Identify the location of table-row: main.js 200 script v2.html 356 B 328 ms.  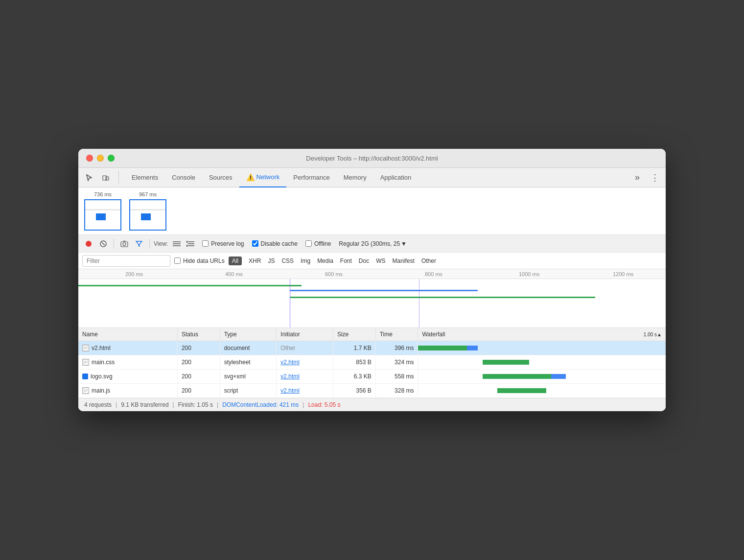
(372, 391).